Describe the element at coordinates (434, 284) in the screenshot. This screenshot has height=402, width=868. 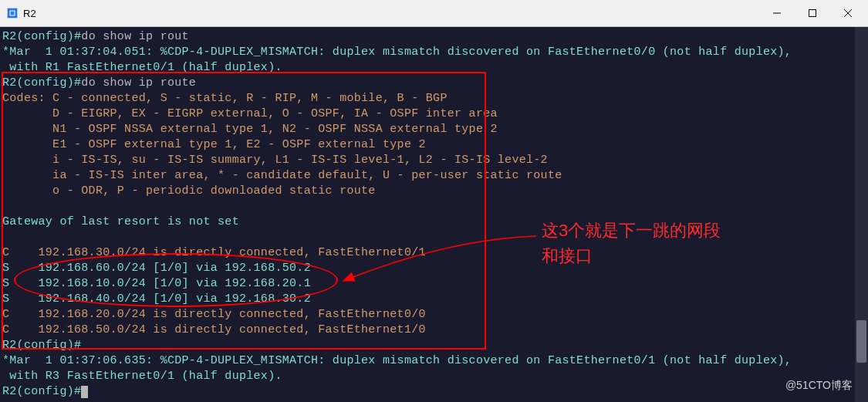
I see `route-static: S 192.168.10.0/24 [1/0] via 192.168.20.1` at that location.